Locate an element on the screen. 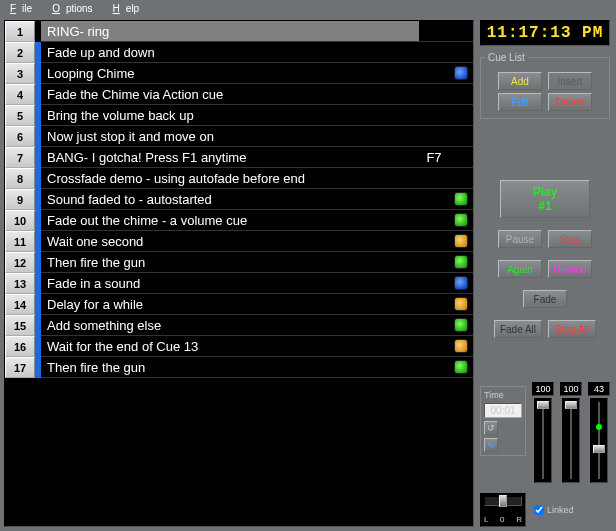 The image size is (616, 531). time-value: 00:01 is located at coordinates (503, 410).